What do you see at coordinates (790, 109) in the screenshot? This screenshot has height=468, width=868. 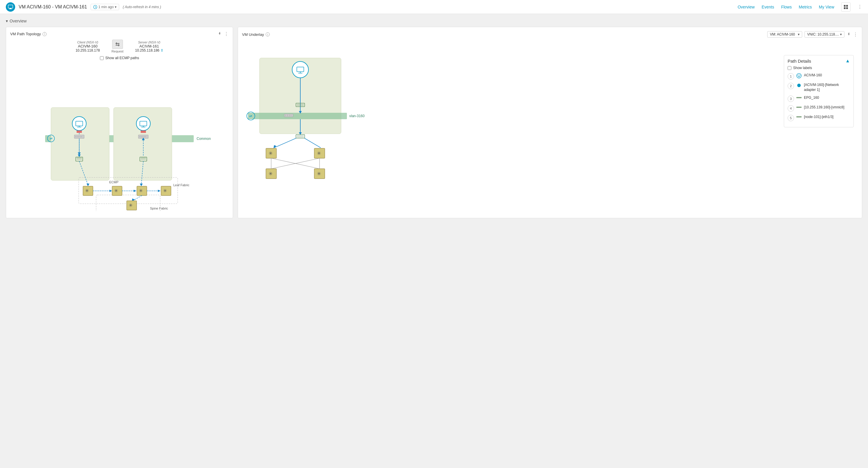 I see `step-num-4: 4` at bounding box center [790, 109].